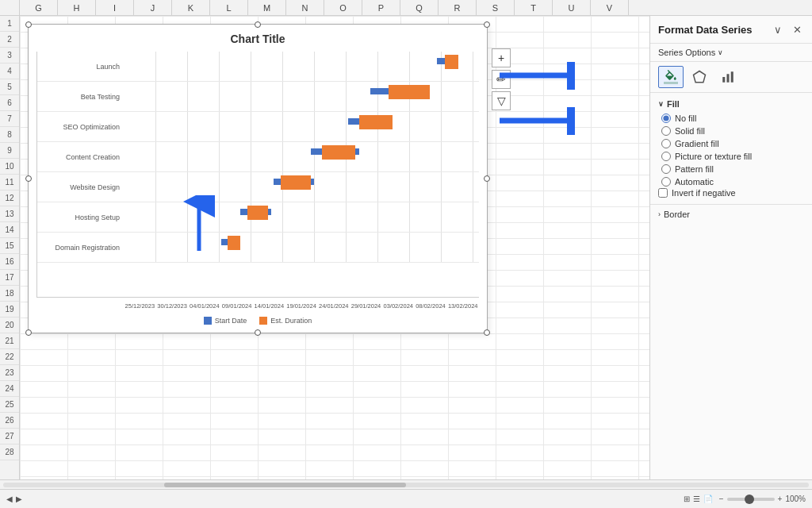 The height and width of the screenshot is (508, 812). I want to click on col-header-G: G, so click(39, 8).